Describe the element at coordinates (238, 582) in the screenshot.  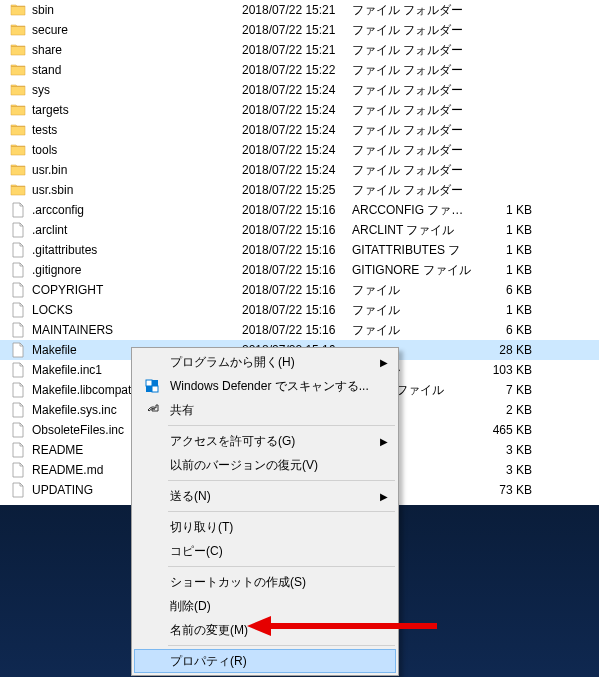
I see `menu-shortcut-label: ショートカットの作成(S)` at that location.